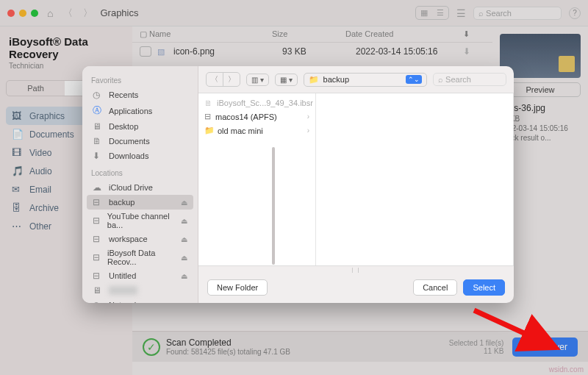 The width and height of the screenshot is (588, 375). Describe the element at coordinates (140, 188) in the screenshot. I see `sidebar-icloud: ☁iCloud Drive` at that location.